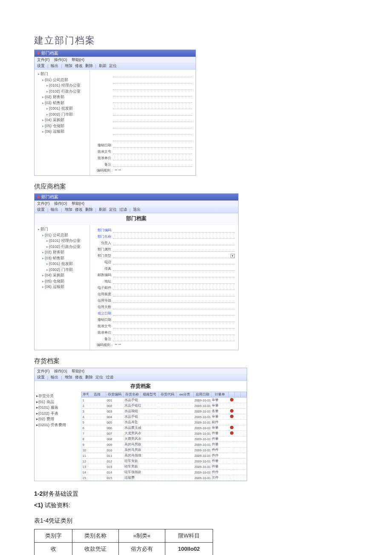 The image size is (392, 555). What do you see at coordinates (167, 395) in the screenshot?
I see `col-header: 存货代码` at bounding box center [167, 395].